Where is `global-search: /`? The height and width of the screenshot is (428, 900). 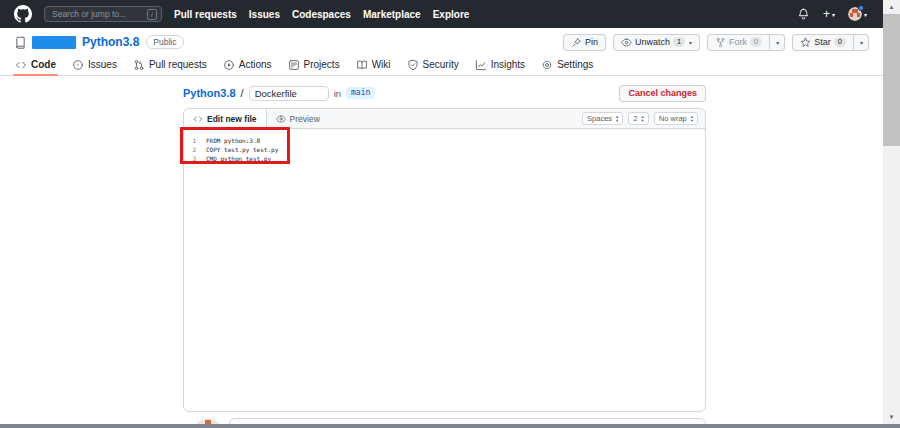 global-search: / is located at coordinates (103, 14).